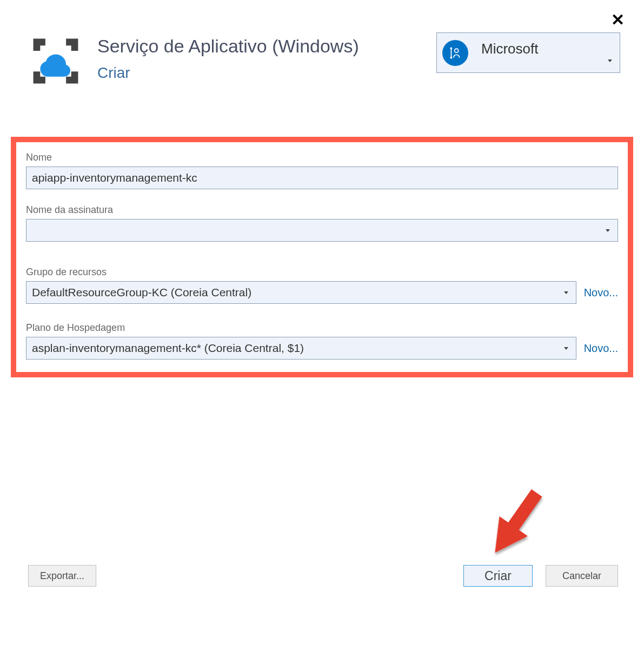  I want to click on close-icon: ✕, so click(618, 20).